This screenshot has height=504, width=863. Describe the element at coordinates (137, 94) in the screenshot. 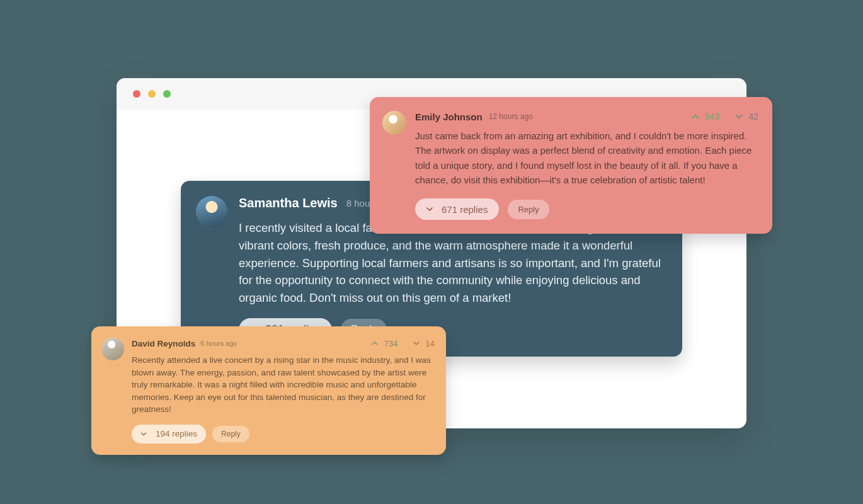

I see `window-close-button` at that location.